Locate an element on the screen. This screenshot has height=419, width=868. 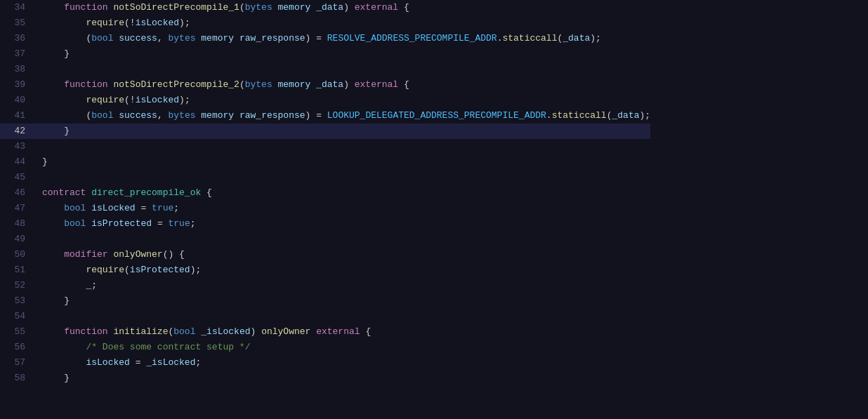
line-number: 43 is located at coordinates (18, 147).